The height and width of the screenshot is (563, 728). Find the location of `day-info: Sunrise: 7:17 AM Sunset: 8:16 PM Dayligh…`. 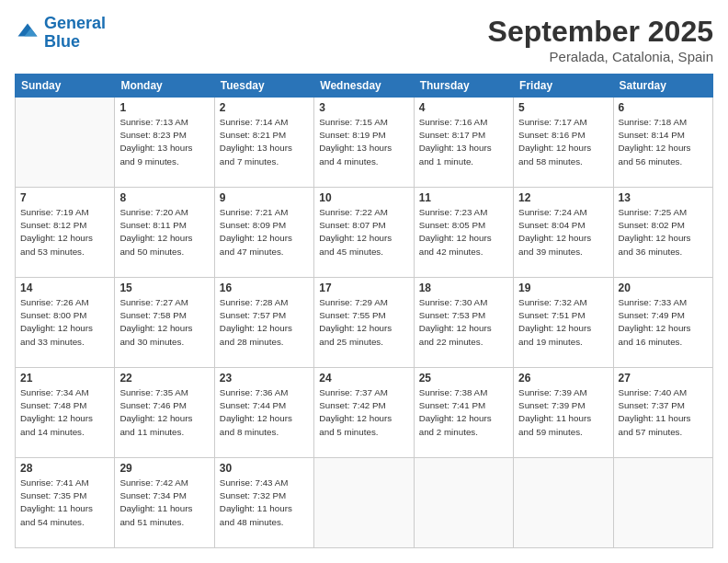

day-info: Sunrise: 7:17 AM Sunset: 8:16 PM Dayligh… is located at coordinates (563, 142).